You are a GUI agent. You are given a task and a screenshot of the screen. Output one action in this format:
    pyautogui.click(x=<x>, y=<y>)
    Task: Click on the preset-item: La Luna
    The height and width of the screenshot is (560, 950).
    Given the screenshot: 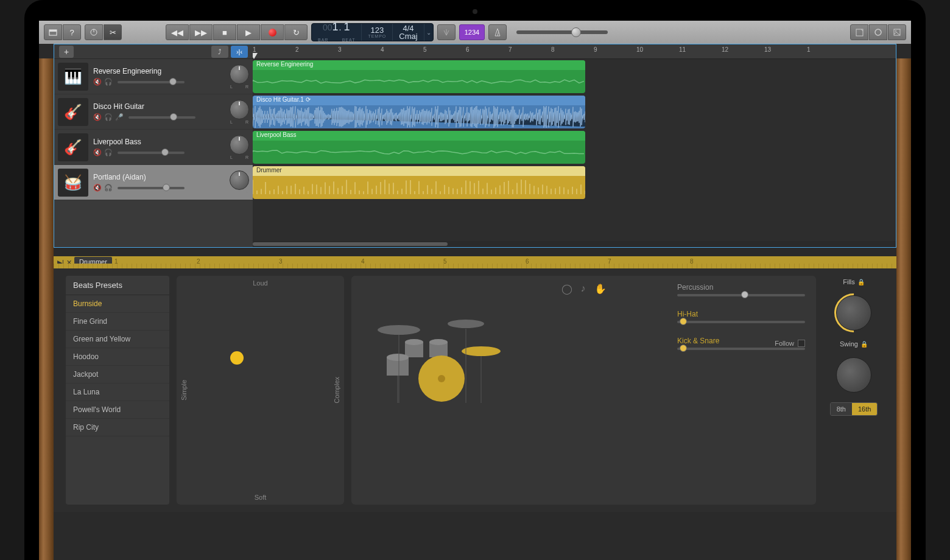 What is the action you would take?
    pyautogui.click(x=118, y=392)
    